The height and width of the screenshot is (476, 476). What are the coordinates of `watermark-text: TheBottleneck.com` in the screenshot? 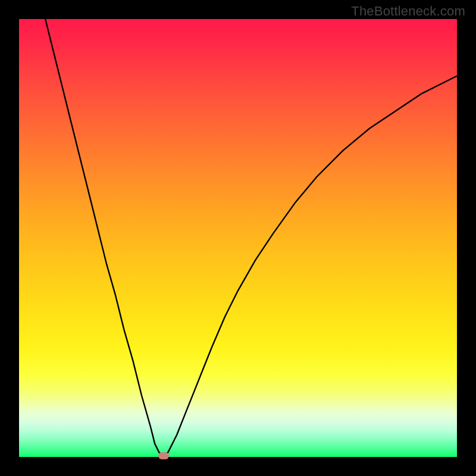 It's located at (408, 11).